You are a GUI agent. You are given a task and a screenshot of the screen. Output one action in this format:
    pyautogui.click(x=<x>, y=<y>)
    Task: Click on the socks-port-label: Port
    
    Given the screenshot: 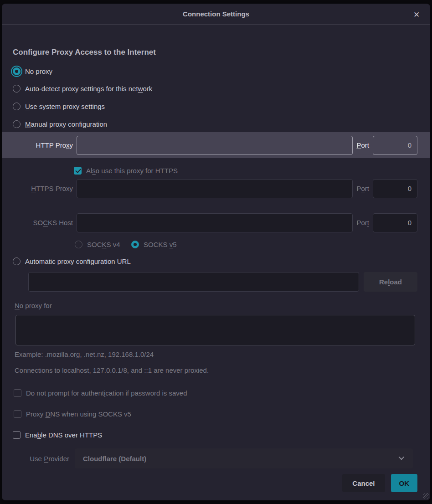 What is the action you would take?
    pyautogui.click(x=363, y=222)
    